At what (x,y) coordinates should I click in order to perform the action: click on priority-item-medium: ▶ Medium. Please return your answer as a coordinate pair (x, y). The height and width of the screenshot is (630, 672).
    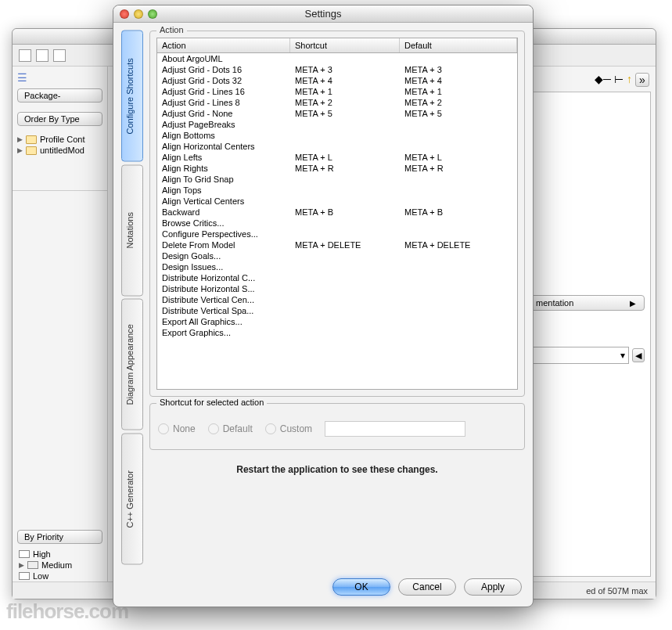
    Looking at the image, I should click on (59, 565).